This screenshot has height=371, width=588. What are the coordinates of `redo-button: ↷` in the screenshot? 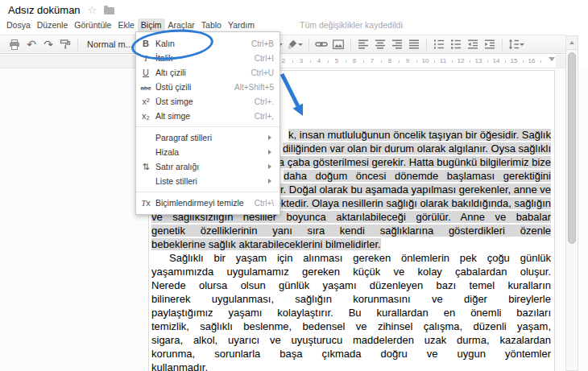 It's located at (48, 44).